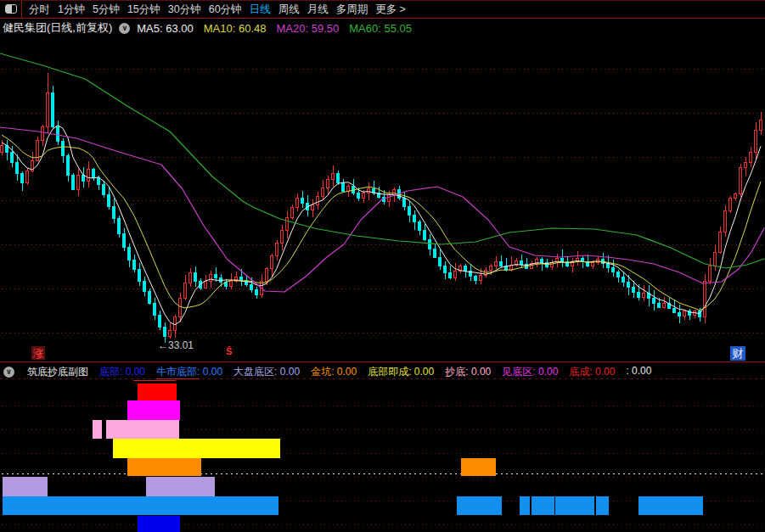 This screenshot has height=532, width=765. I want to click on sell-point-marker: Ŝ, so click(229, 351).